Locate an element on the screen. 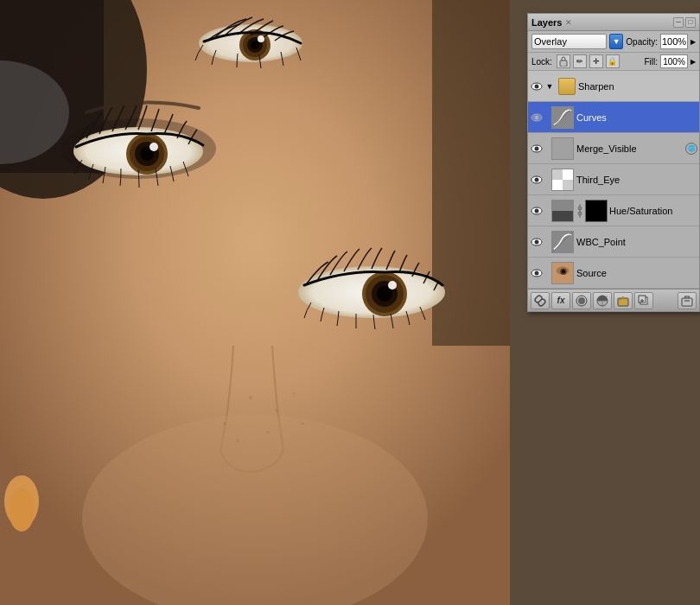 The height and width of the screenshot is (605, 700). blend-mode-row: Overlay ▼ Opacity: 100% ▶ is located at coordinates (614, 41).